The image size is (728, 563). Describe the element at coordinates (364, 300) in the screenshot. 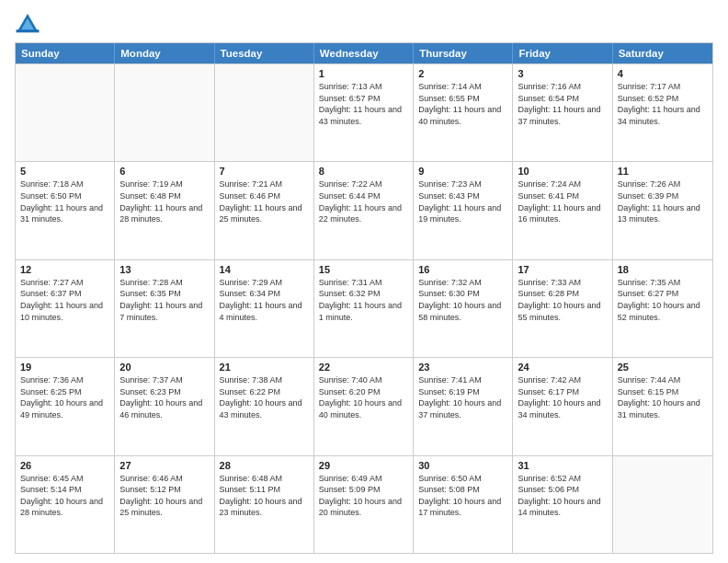

I see `cell-info: Sunrise: 7:31 AMSunset: 6:32 PMDaylight:…` at that location.